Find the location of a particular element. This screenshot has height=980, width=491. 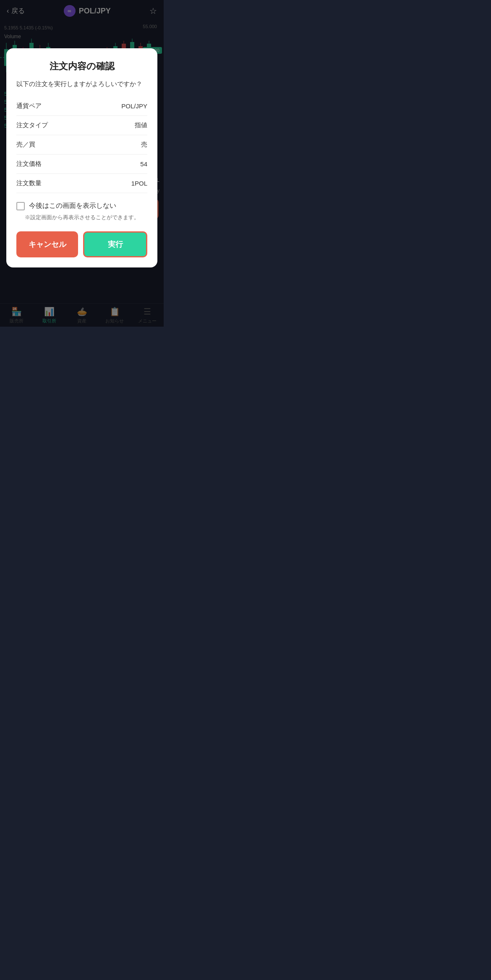

order-detail-label: 注文数量 is located at coordinates (52, 183).